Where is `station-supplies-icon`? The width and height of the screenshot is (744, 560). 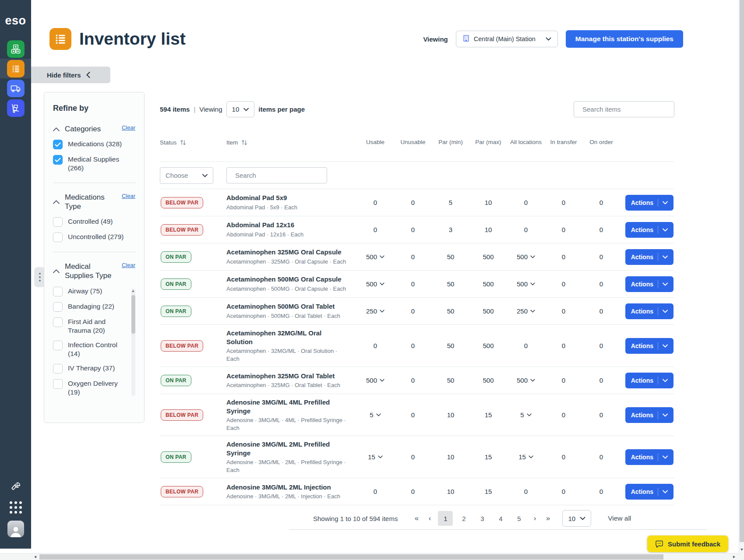 station-supplies-icon is located at coordinates (16, 49).